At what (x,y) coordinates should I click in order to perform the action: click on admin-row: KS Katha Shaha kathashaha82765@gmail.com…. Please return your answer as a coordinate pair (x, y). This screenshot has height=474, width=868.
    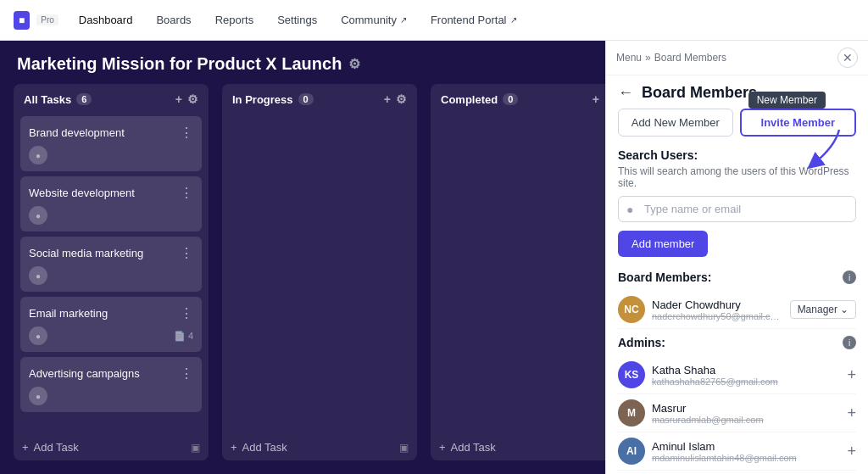
    Looking at the image, I should click on (737, 375).